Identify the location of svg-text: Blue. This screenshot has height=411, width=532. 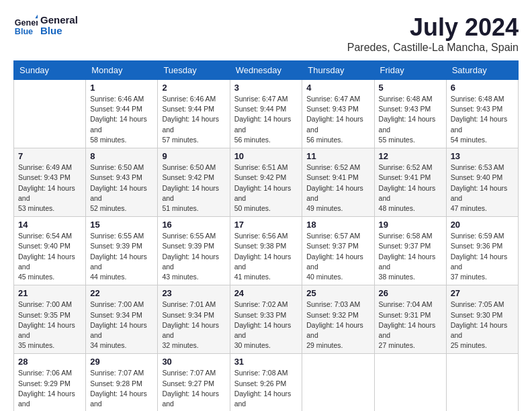
(24, 32).